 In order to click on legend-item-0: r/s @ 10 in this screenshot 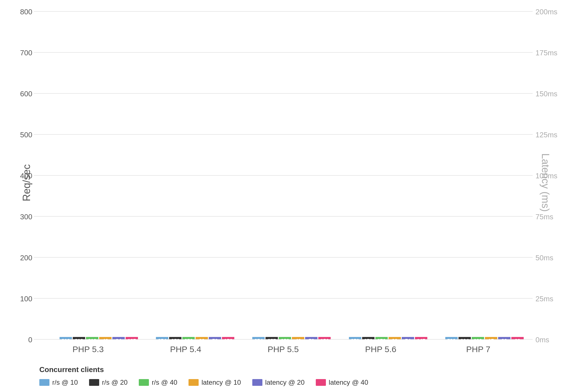, I will do `click(58, 382)`.